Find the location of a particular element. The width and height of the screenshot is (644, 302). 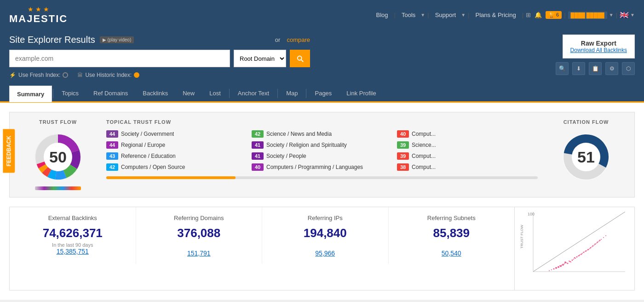

svg-text: 100 is located at coordinates (531, 214).